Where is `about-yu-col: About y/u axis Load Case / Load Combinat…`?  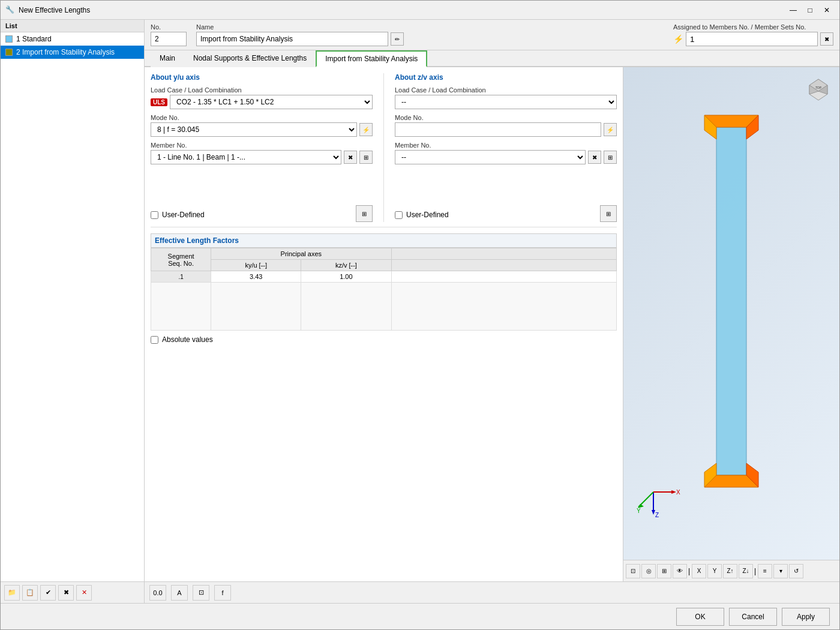
about-yu-col: About y/u axis Load Case / Load Combinat… is located at coordinates (262, 148).